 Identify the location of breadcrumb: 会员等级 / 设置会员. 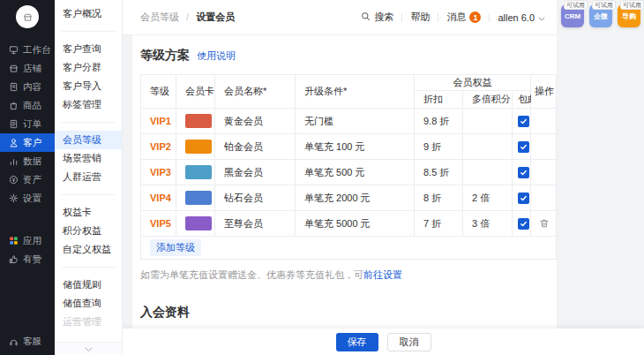
(187, 18).